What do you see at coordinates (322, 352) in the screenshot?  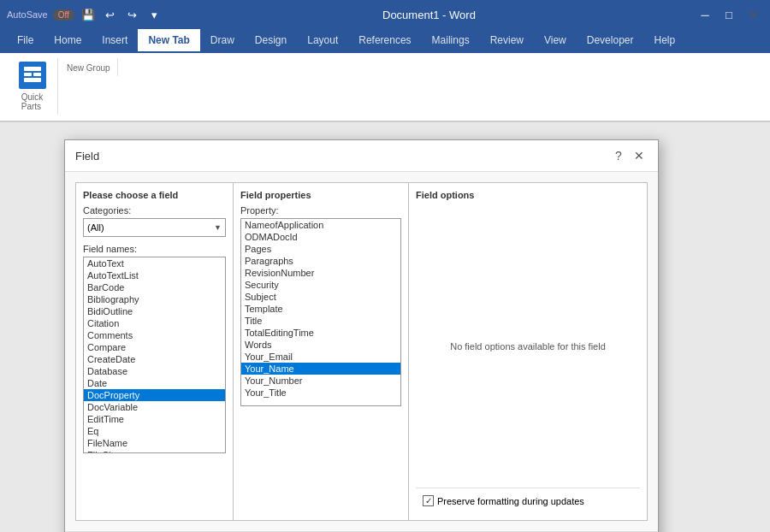 I see `mid-panel: Field properties Property: NameofApplica…` at bounding box center [322, 352].